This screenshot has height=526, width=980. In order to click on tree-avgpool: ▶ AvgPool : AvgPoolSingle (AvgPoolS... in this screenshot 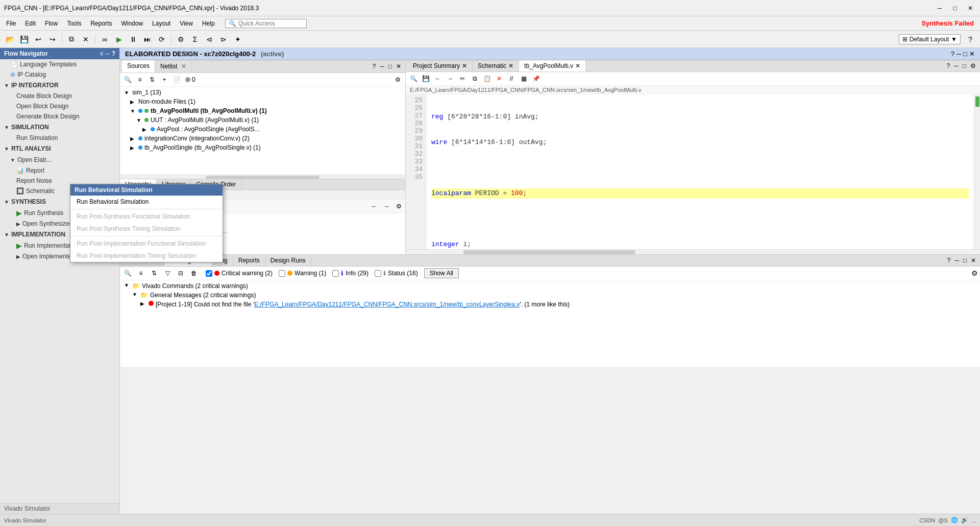, I will do `click(262, 129)`.